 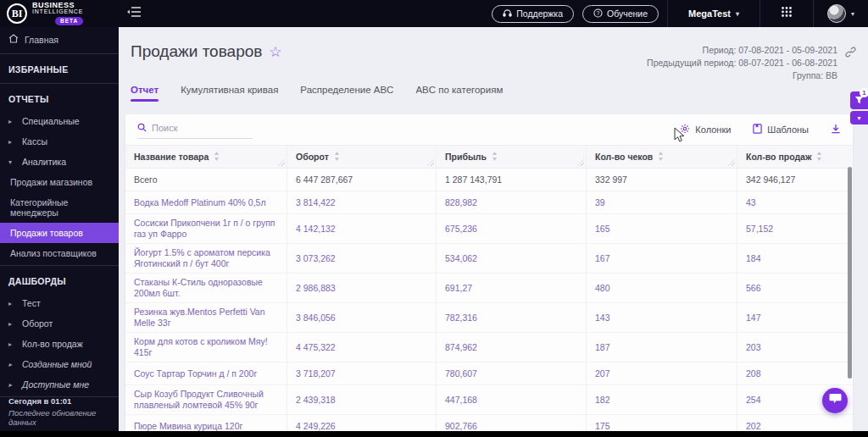 What do you see at coordinates (434, 14) in the screenshot?
I see `topbar: BI BUSINESS INTELLIGENCE BETA Поддержка …` at bounding box center [434, 14].